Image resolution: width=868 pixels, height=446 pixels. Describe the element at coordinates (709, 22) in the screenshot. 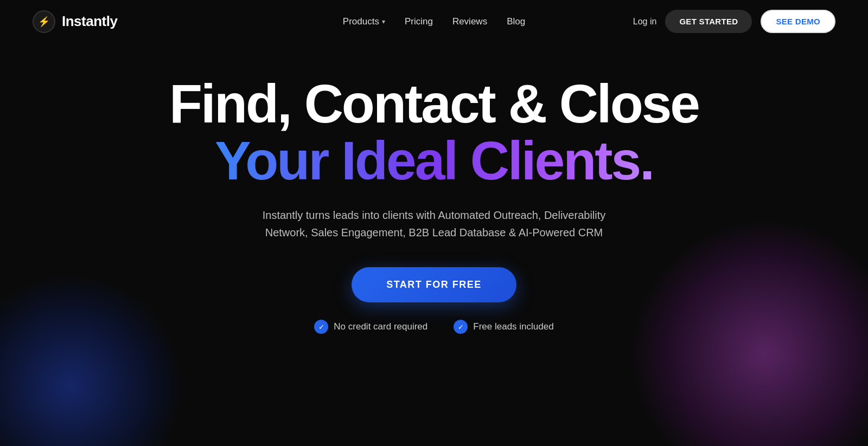

I see `get-started-button: GET STARTED` at that location.